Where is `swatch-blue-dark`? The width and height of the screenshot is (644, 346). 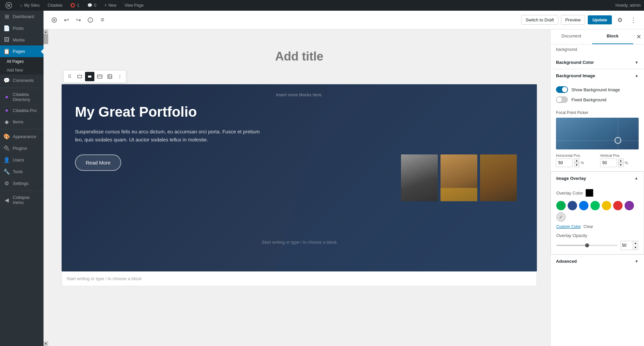 swatch-blue-dark is located at coordinates (572, 206).